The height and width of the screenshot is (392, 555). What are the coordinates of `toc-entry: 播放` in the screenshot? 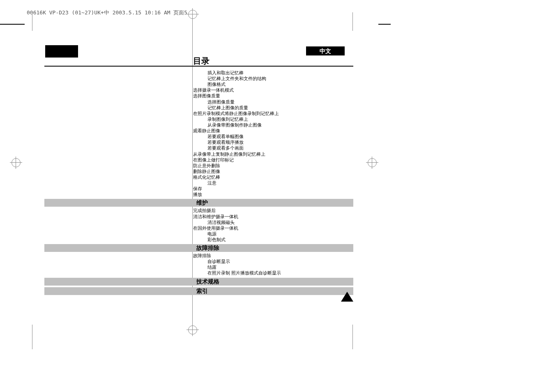 It's located at (273, 194).